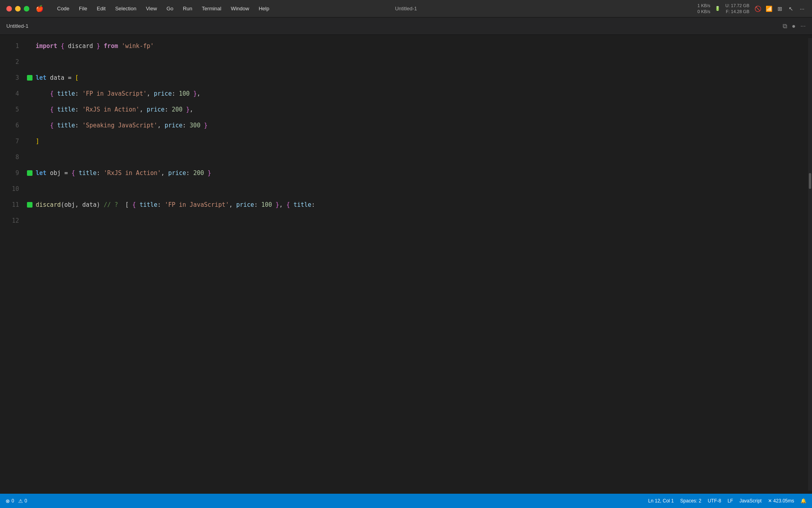 The image size is (812, 508). I want to click on code-line-6: { title: 'Speaking JavaScript', price: 3…, so click(422, 125).